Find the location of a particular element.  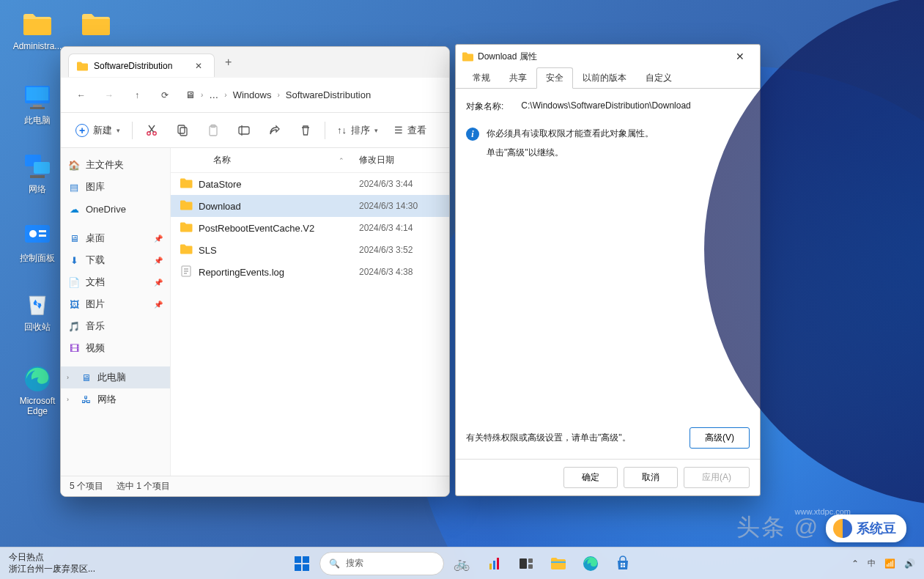

desktop-icon-folder2 is located at coordinates (96, 26).